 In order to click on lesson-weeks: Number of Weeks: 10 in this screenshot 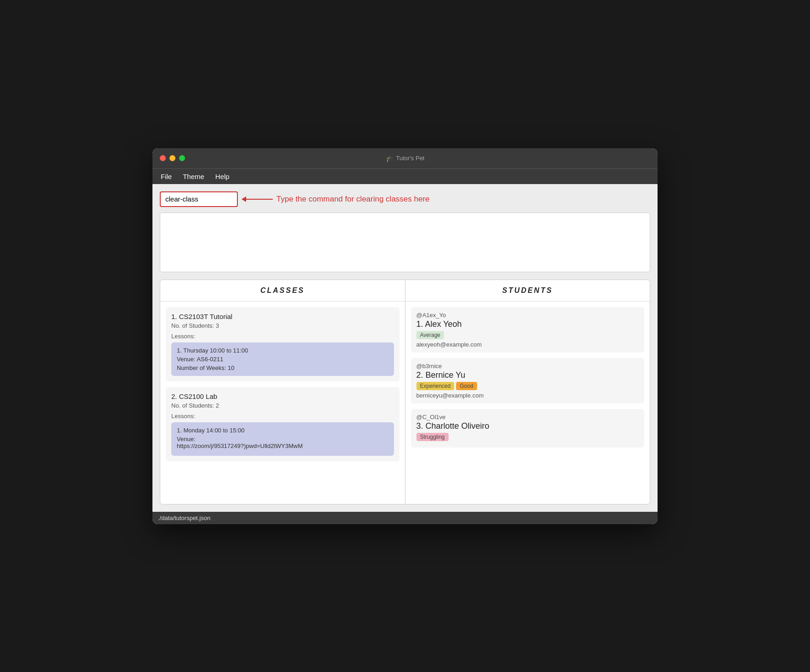, I will do `click(283, 368)`.